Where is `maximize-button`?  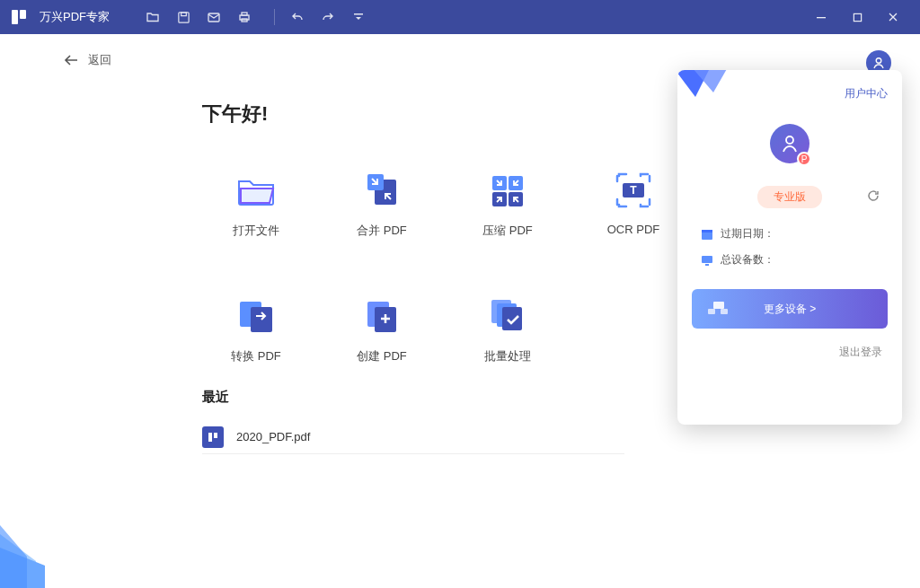
maximize-button is located at coordinates (857, 17).